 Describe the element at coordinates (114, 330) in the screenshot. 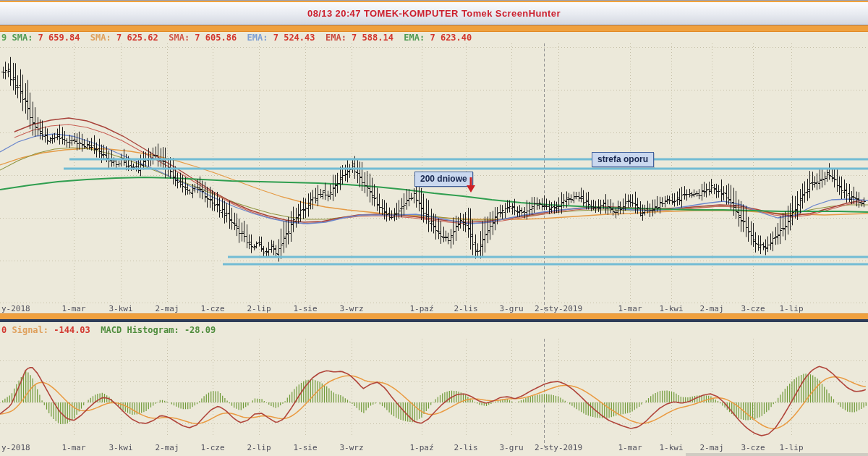

I see `indicator-header-macd: 0 Signal: -144.03 MACD Histogram: -28.09` at that location.